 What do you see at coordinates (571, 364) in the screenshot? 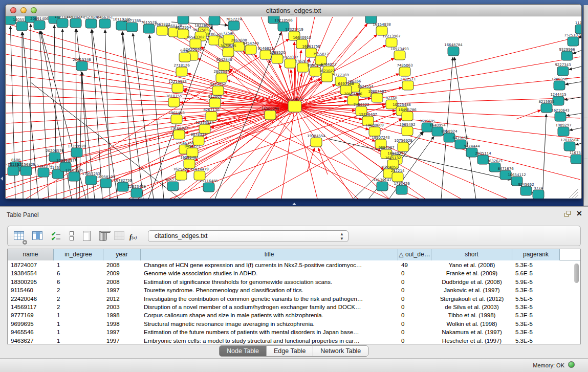
I see `memory-status-indicator` at bounding box center [571, 364].